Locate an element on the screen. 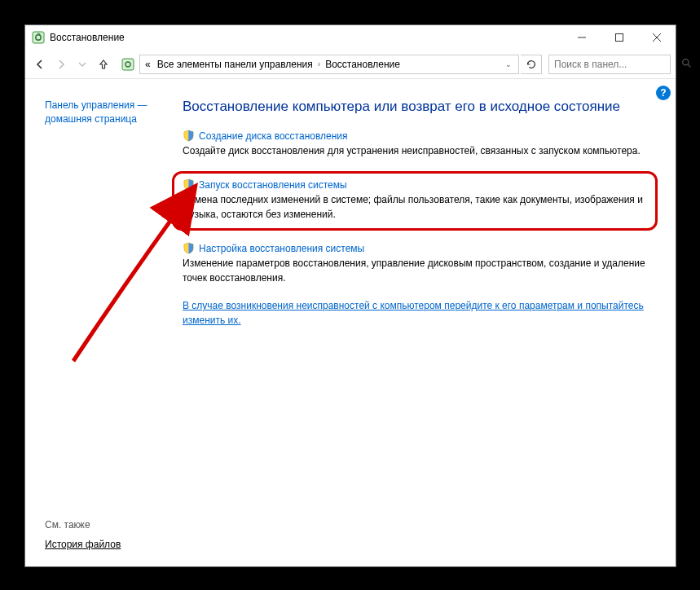  option-configure-restore: Настройка восстановления системы Изменен… is located at coordinates (417, 264).